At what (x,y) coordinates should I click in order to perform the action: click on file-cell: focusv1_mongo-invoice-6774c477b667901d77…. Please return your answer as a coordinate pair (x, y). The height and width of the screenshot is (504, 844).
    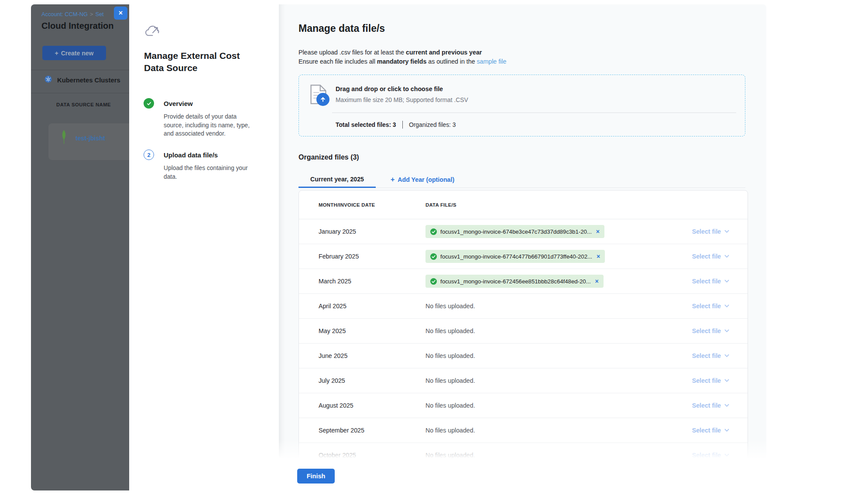
    Looking at the image, I should click on (559, 256).